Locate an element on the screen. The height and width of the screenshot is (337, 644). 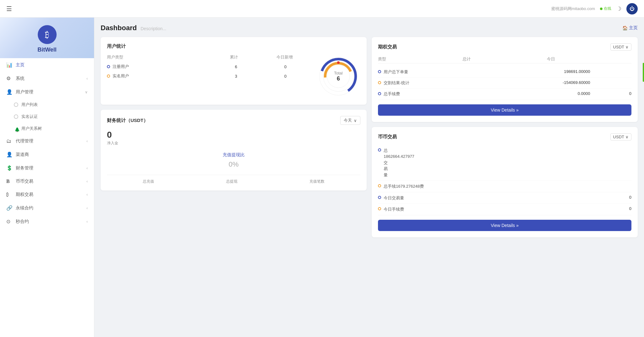
finance-header: 财务统计（USDT） 今天 ∨ is located at coordinates (234, 120).